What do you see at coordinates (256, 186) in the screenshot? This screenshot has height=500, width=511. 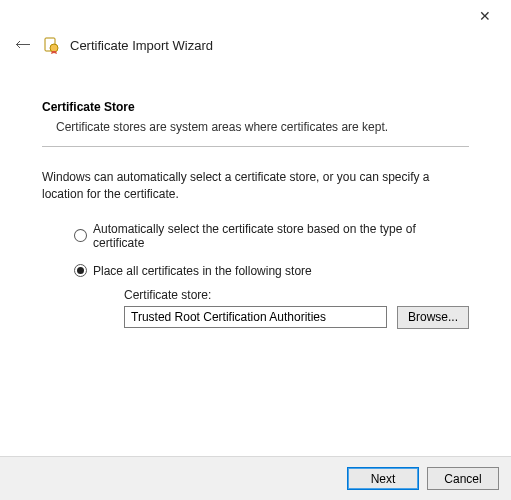 I see `instructions-text: Windows can automatically select a certi…` at bounding box center [256, 186].